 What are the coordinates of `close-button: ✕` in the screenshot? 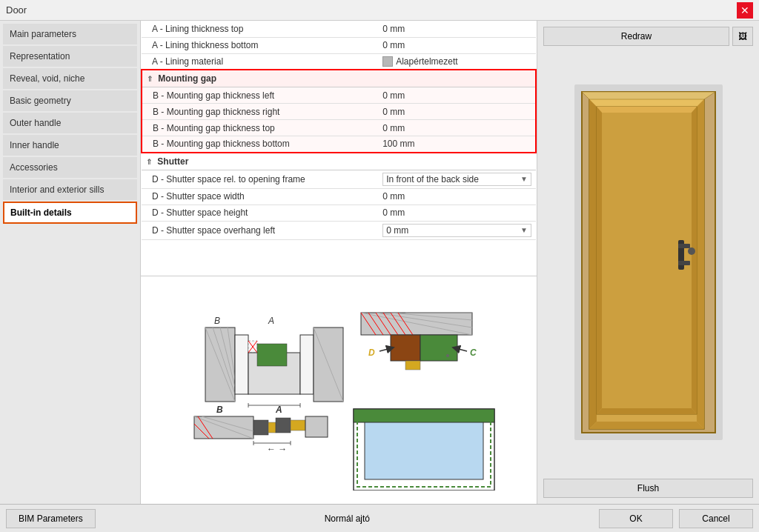 It's located at (745, 10).